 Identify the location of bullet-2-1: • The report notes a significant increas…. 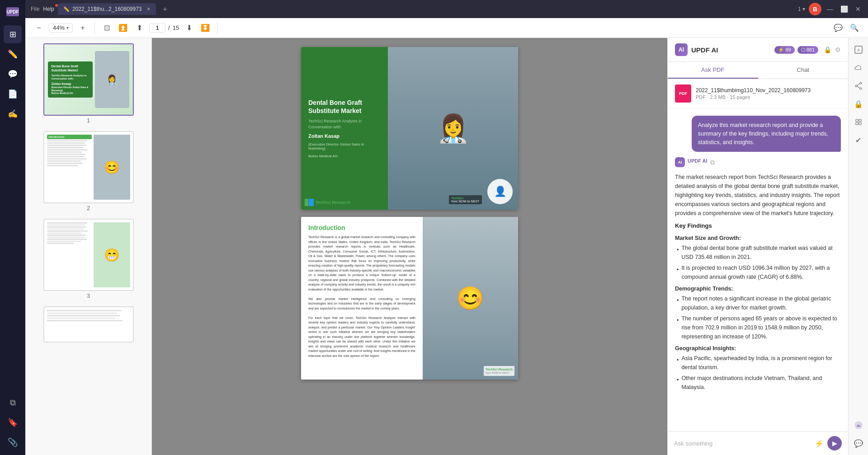
(758, 303).